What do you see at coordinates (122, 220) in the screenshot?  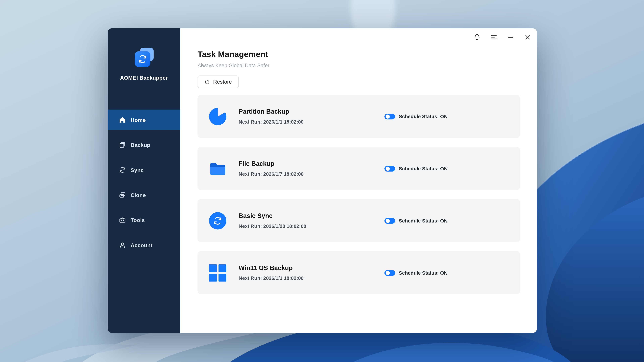 I see `tools-icon` at bounding box center [122, 220].